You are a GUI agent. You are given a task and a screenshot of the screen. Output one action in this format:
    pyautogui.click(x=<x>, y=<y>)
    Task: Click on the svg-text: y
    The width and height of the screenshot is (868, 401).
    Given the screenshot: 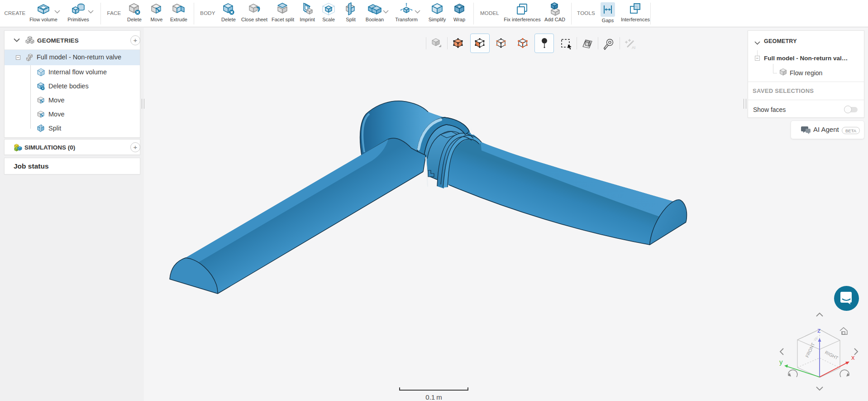 What is the action you would take?
    pyautogui.click(x=781, y=362)
    